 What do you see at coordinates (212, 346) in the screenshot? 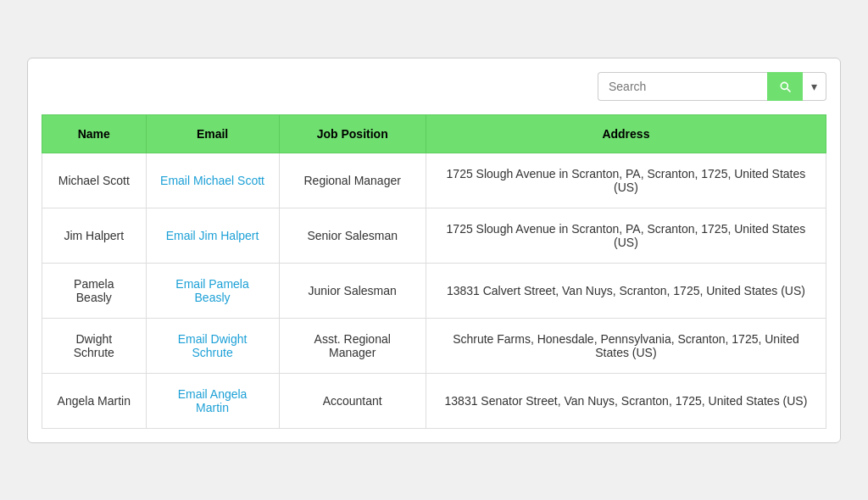
I see `cell-email: Email Dwight Schrute` at bounding box center [212, 346].